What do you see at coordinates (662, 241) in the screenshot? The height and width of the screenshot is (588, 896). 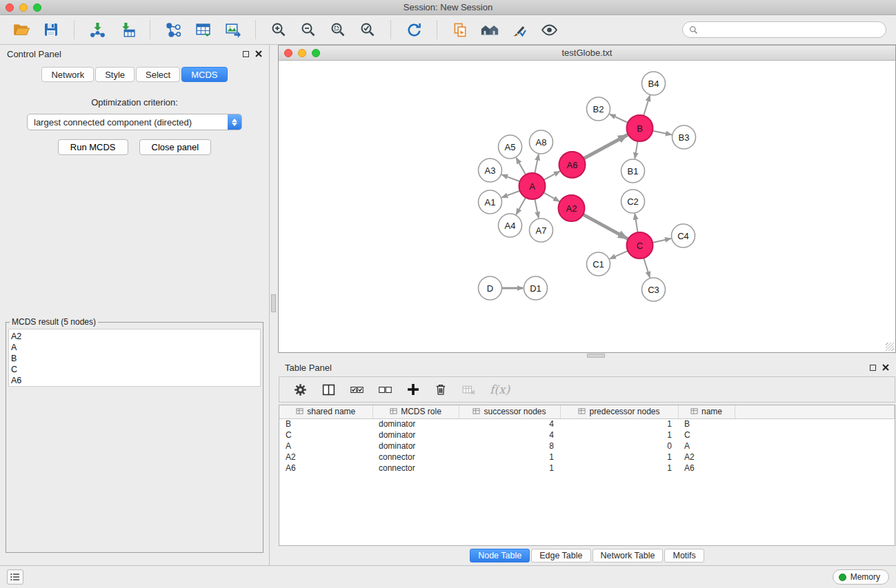 I see `graph-edge-C-C4` at bounding box center [662, 241].